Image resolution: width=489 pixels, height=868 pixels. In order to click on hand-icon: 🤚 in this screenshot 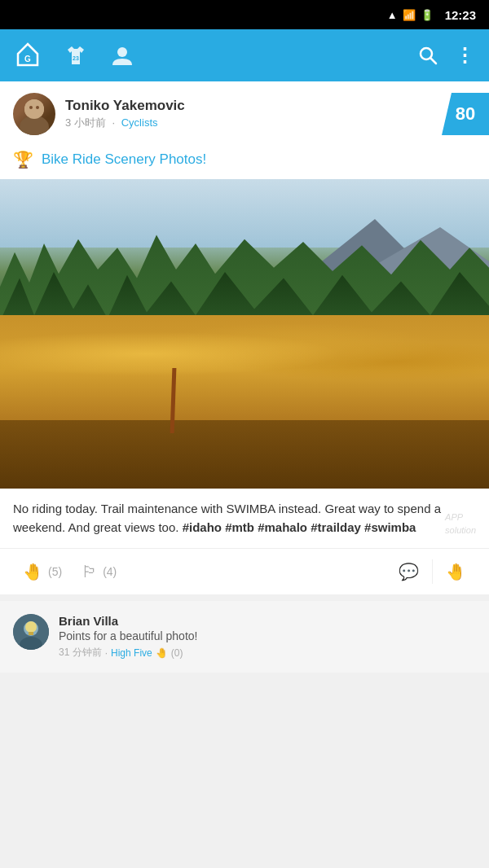, I will do `click(33, 572)`.